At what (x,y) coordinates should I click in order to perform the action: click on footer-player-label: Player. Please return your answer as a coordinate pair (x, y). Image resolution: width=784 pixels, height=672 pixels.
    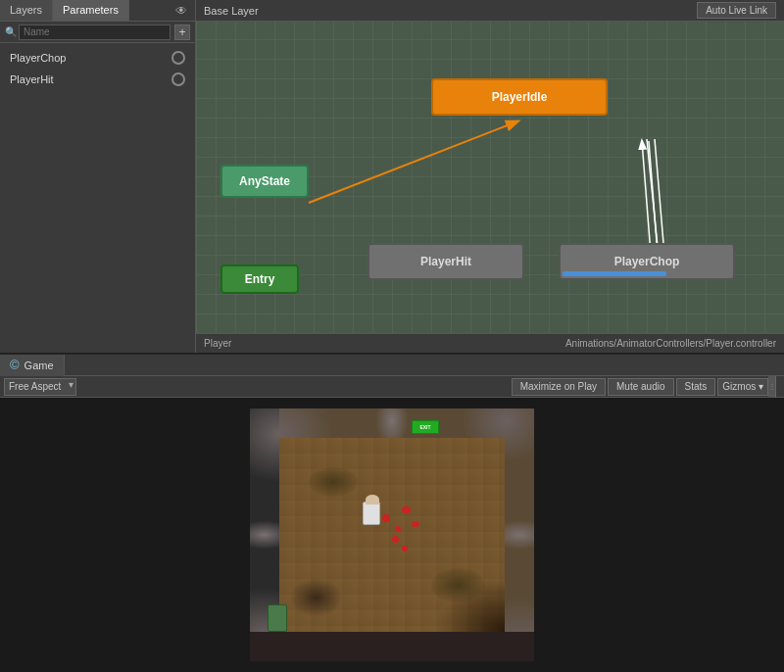
    Looking at the image, I should click on (218, 343).